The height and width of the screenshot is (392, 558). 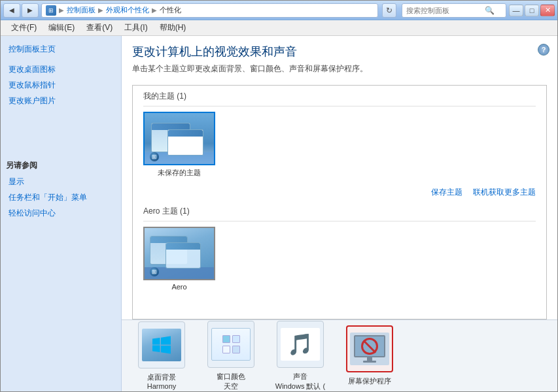 I want to click on menu-tools: 工具(I), so click(x=136, y=27).